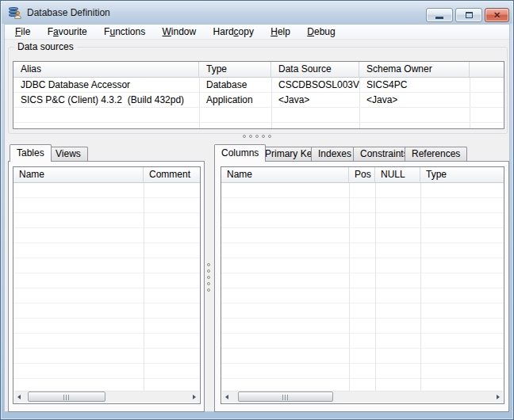  Describe the element at coordinates (235, 100) in the screenshot. I see `cell-type: Application` at that location.